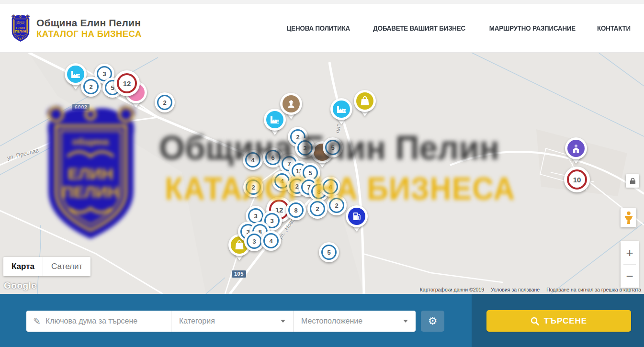  I want to click on header: община ЕЛИН ПЕЛИН Община Елин Пелин КАТА…, so click(322, 28).